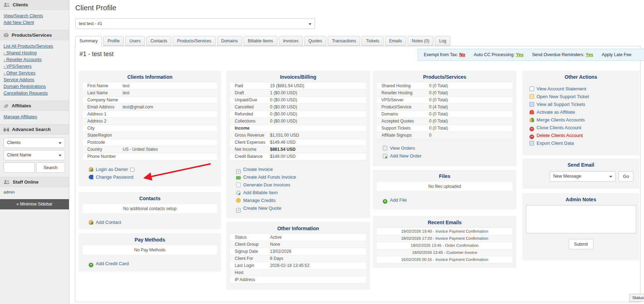  What do you see at coordinates (35, 16) in the screenshot?
I see `sidebar-link: View/Search Clients` at bounding box center [35, 16].